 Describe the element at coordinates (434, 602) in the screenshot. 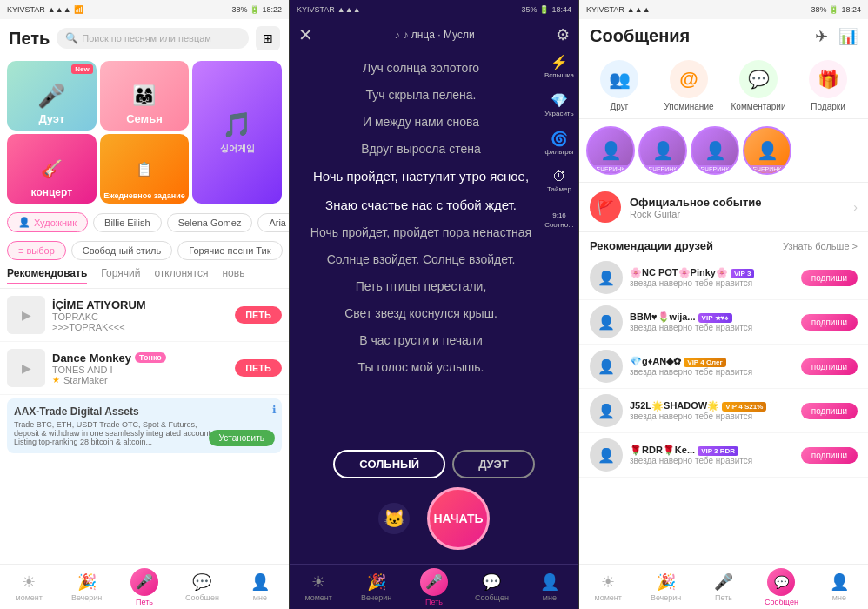

I see `sing-label-2: Петь` at that location.